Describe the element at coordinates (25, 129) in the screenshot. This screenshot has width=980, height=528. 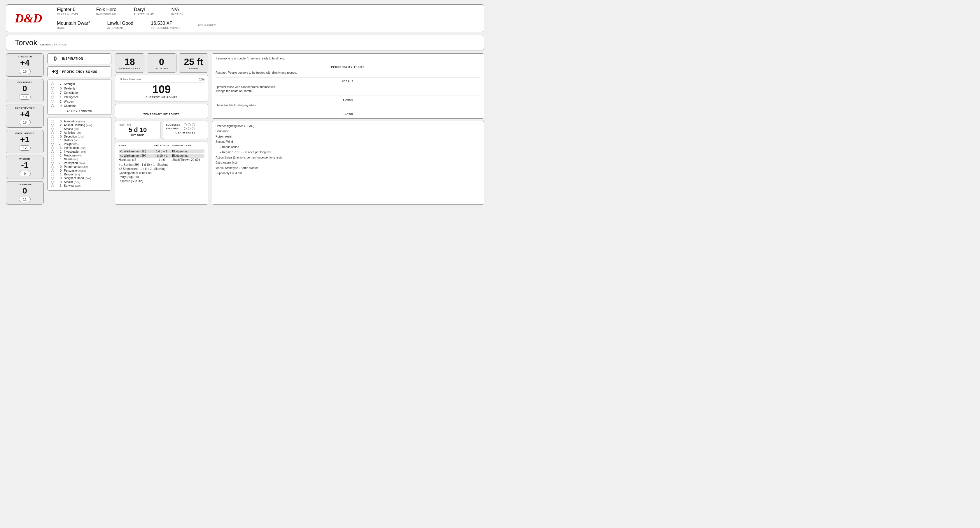
I see `ability-scores-column: STRENGTH +4 18 DEXTERITY 0 10 CONSTITUTI…` at that location.